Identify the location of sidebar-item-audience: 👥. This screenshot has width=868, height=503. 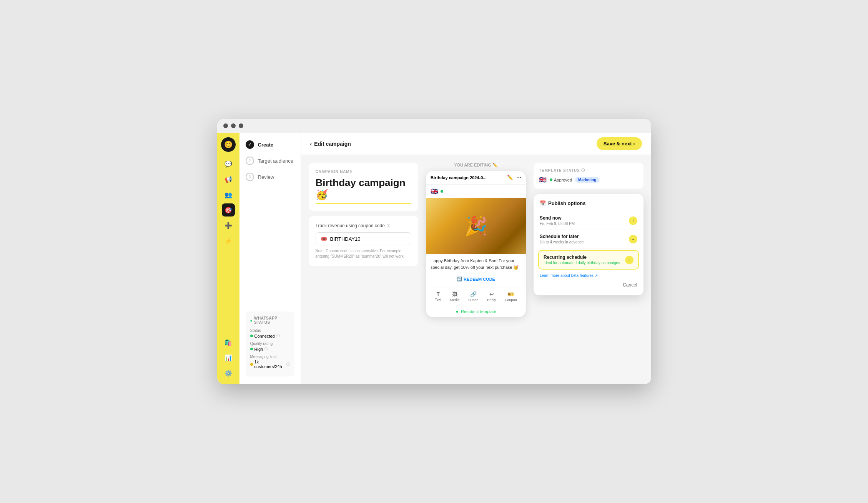
(228, 195).